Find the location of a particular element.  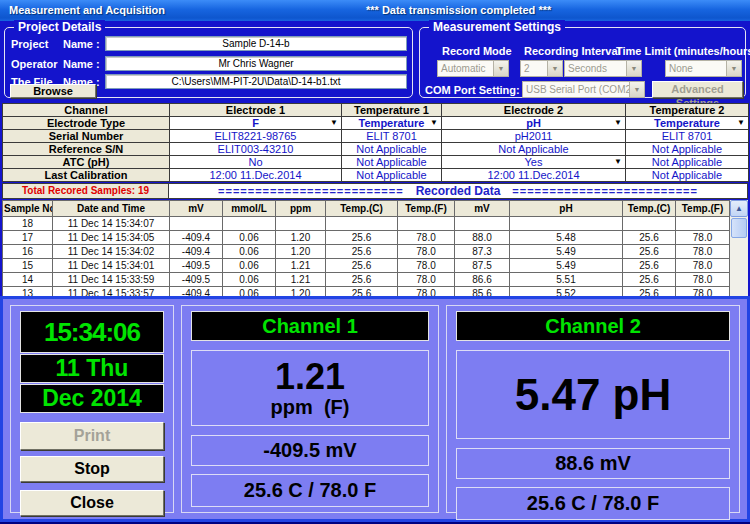

table-row: 1411 Dec 14 15:33:59-409.50.061.2125.678… is located at coordinates (366, 280).